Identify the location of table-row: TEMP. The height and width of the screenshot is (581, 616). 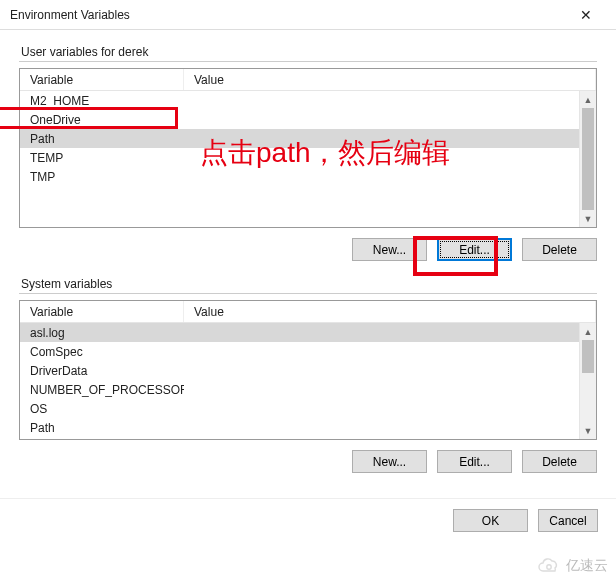
(308, 158).